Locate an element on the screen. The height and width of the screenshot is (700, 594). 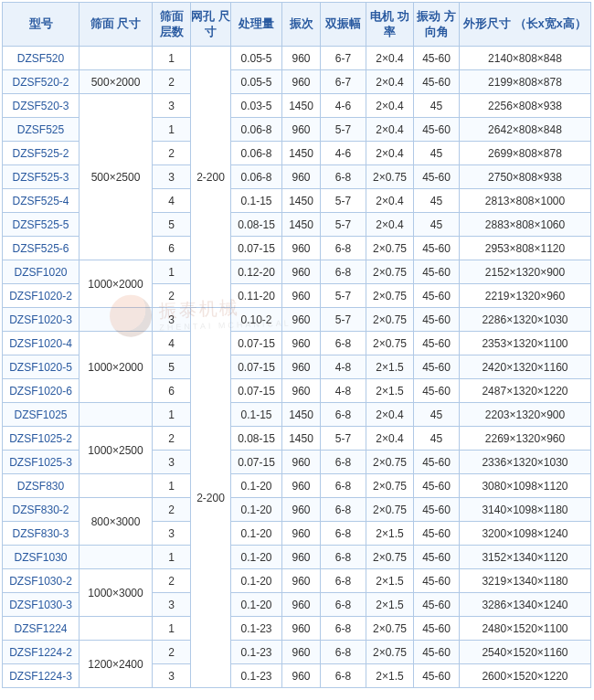
cell-capacity: 0.1-23 is located at coordinates (257, 676).